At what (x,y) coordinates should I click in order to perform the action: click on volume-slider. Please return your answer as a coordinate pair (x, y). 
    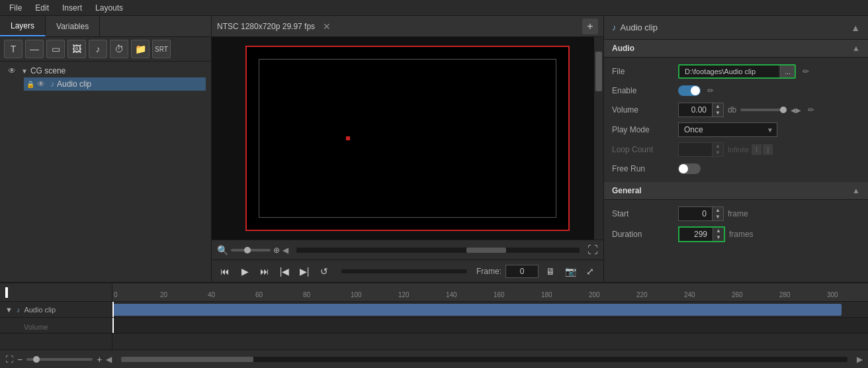
    Looking at the image, I should click on (763, 110).